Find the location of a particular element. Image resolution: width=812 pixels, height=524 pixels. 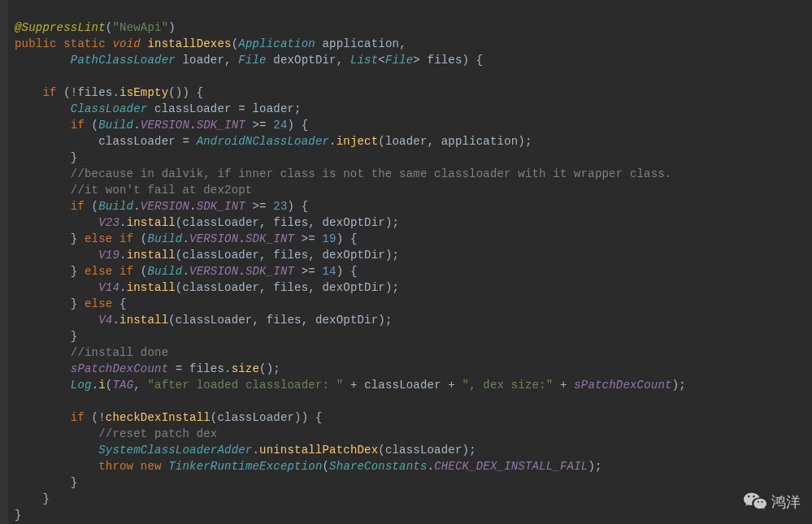

static: V14 is located at coordinates (109, 288).